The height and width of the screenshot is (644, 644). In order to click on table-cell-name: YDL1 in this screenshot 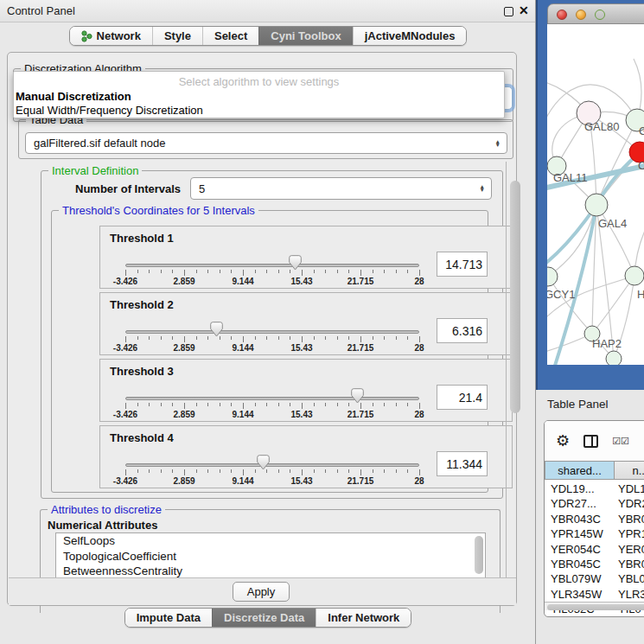, I will do `click(631, 489)`.